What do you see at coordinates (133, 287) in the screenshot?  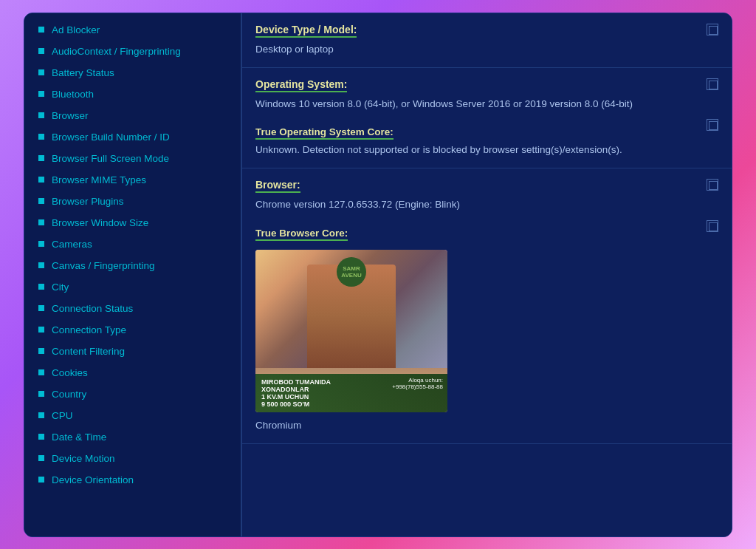 I see `sidebar-item: City` at bounding box center [133, 287].